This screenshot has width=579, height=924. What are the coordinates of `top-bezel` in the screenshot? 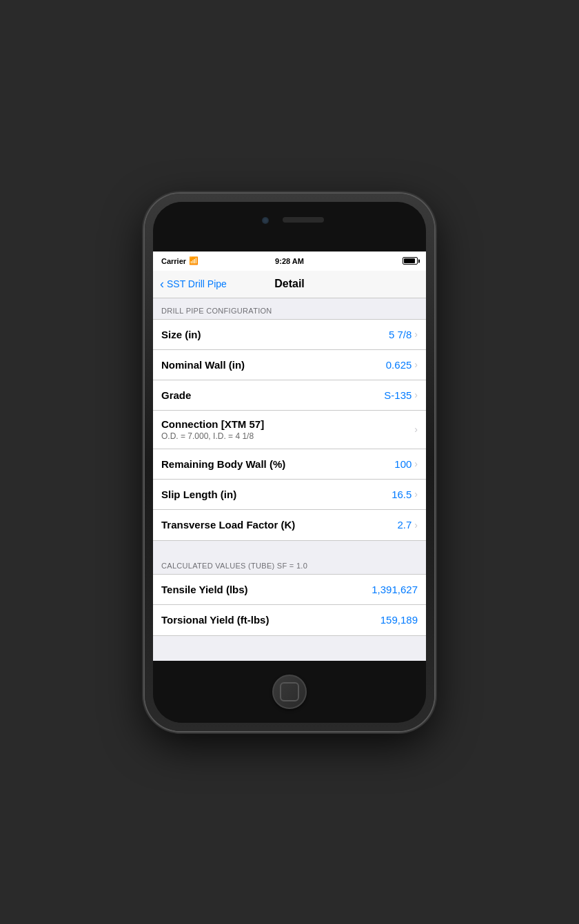 It's located at (290, 227).